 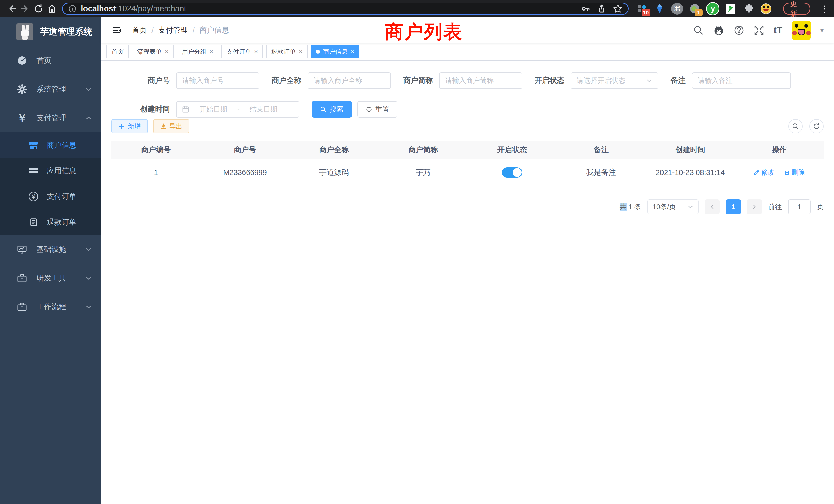 I want to click on search-button: 搜索, so click(x=332, y=109).